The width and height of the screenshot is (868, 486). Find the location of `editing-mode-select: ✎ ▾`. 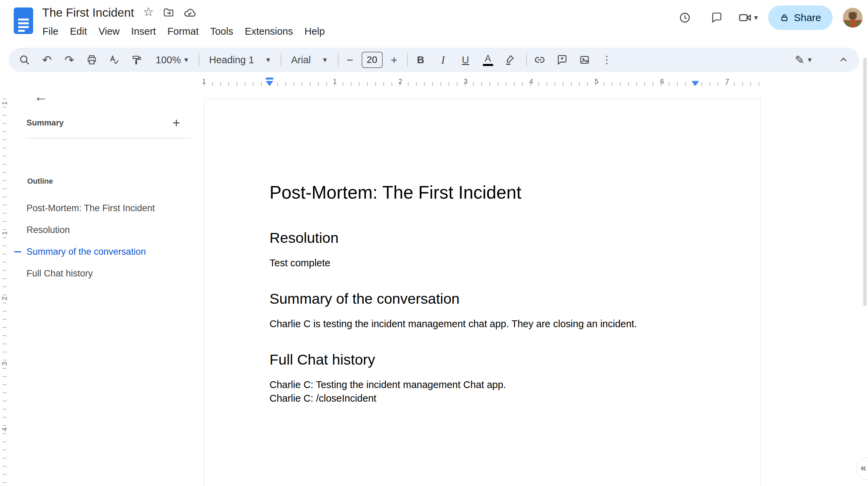

editing-mode-select: ✎ ▾ is located at coordinates (803, 60).